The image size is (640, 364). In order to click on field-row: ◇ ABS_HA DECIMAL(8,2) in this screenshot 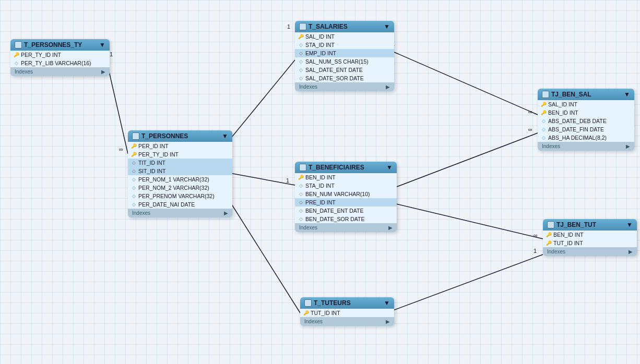, I will do `click(586, 138)`.